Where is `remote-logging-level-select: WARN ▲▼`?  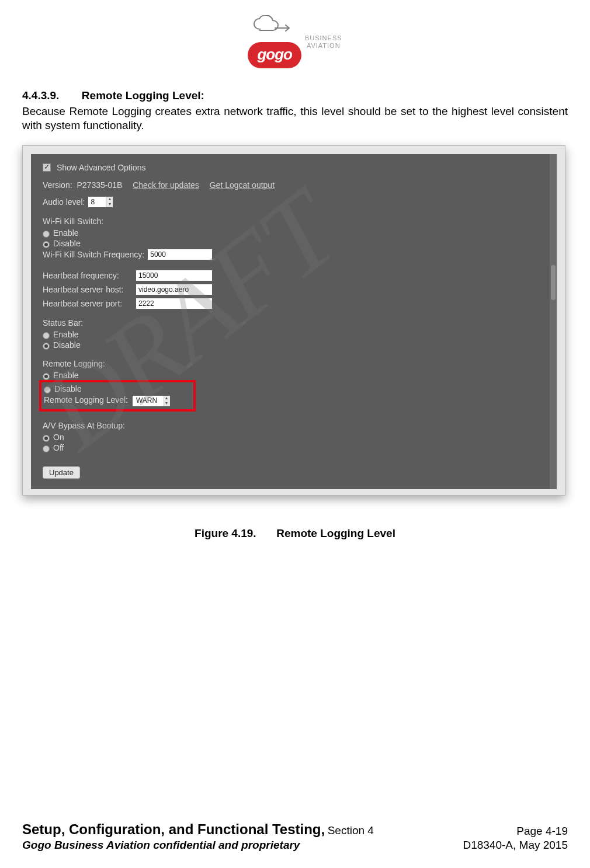
remote-logging-level-select: WARN ▲▼ is located at coordinates (151, 401).